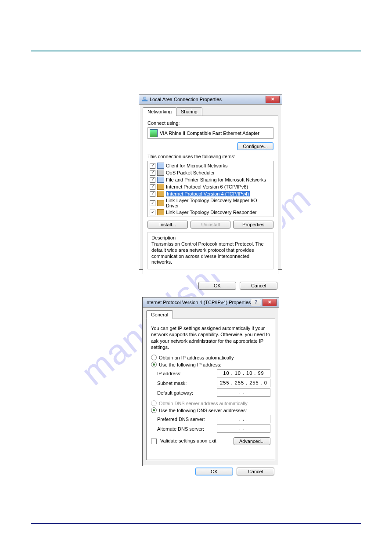 This screenshot has height=555, width=392. Describe the element at coordinates (256, 302) in the screenshot. I see `help-icon: ?` at that location.